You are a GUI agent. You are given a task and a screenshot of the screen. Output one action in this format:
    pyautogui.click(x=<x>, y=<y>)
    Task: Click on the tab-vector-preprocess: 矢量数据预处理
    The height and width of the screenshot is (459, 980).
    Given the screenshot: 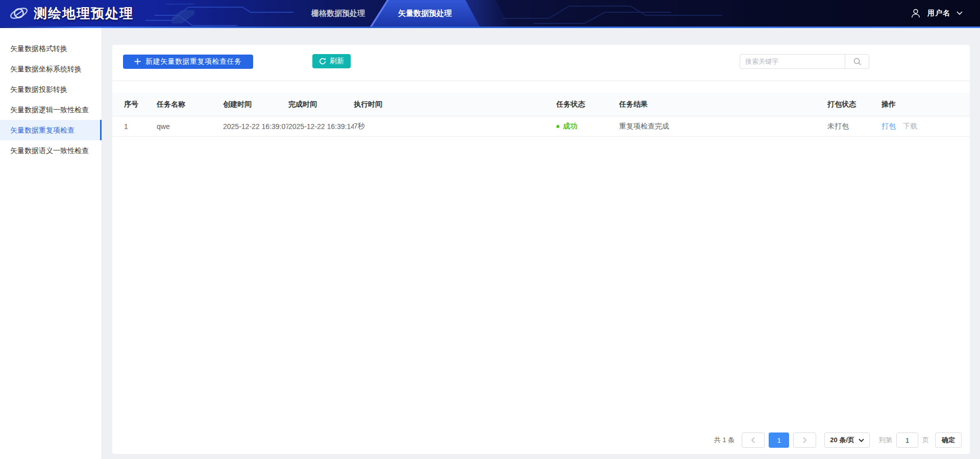 What is the action you would take?
    pyautogui.click(x=425, y=13)
    